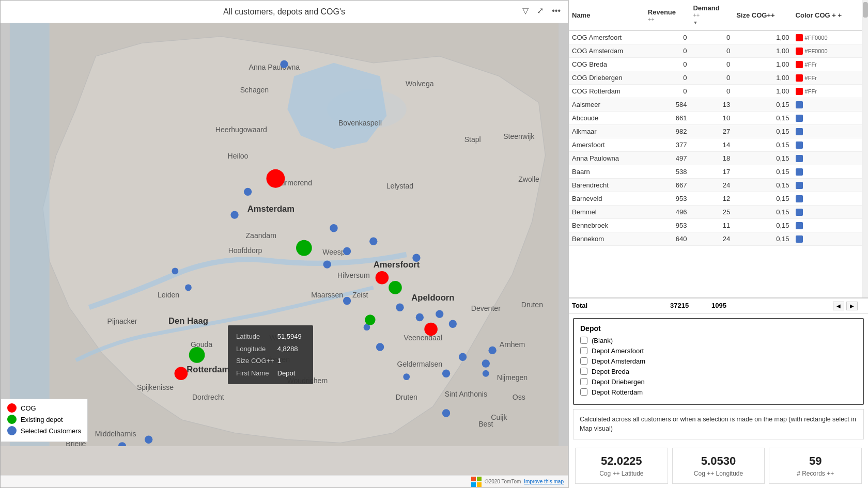  I want to click on svg-text: Lelystad, so click(400, 186).